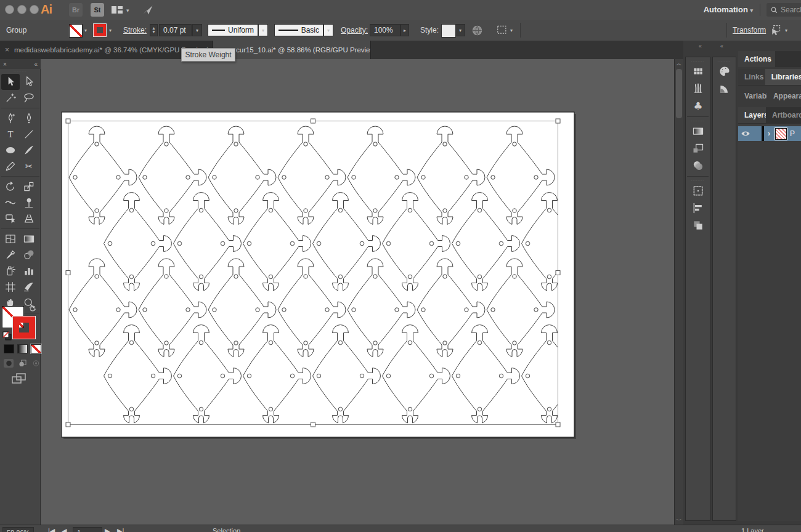 This screenshot has height=532, width=801. I want to click on layer-row: › P, so click(770, 134).